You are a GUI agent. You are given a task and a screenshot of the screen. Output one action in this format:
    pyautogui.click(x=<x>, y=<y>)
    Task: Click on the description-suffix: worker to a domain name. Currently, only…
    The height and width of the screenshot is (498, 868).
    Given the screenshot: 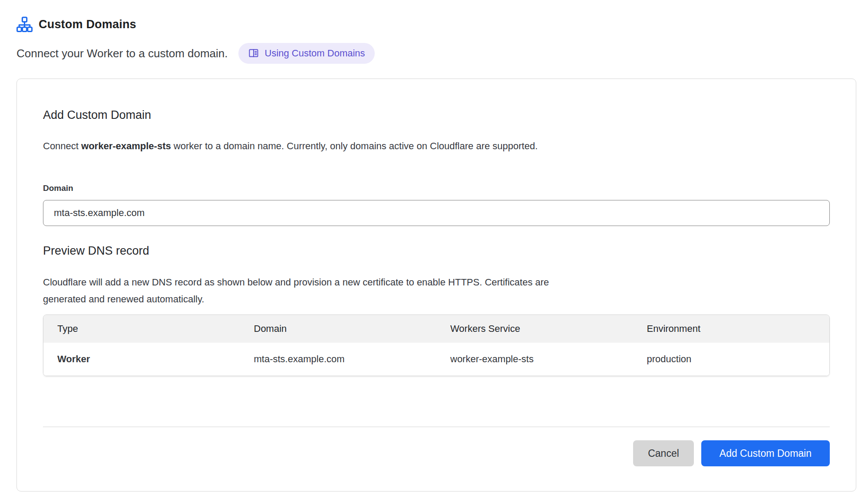 What is the action you would take?
    pyautogui.click(x=354, y=146)
    